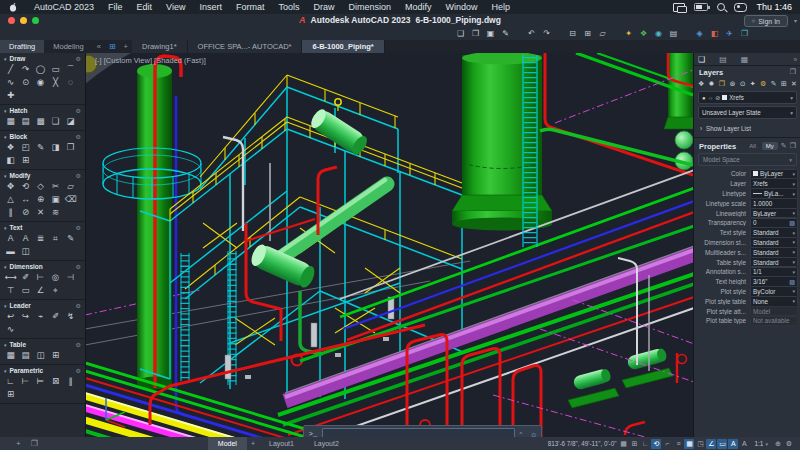 The image size is (800, 450). Describe the element at coordinates (10, 252) in the screenshot. I see `palette-tool-icon: ▬` at that location.